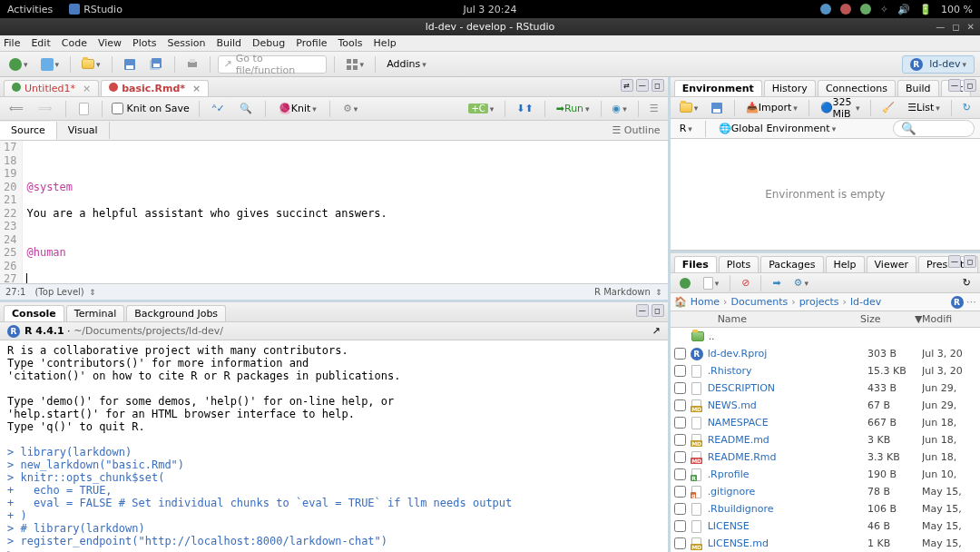 This screenshot has height=552, width=980. What do you see at coordinates (826, 492) in the screenshot?
I see `file-row: .gitignore78 BMay 15,` at bounding box center [826, 492].